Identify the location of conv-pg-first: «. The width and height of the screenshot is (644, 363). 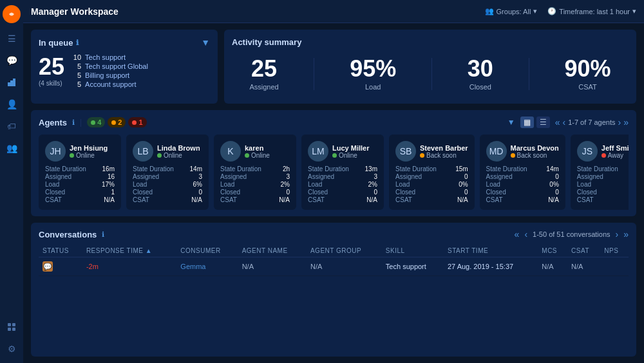
(517, 234).